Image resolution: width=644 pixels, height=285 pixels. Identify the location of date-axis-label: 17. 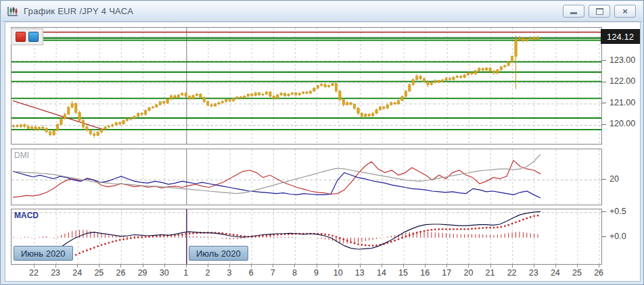
(446, 273).